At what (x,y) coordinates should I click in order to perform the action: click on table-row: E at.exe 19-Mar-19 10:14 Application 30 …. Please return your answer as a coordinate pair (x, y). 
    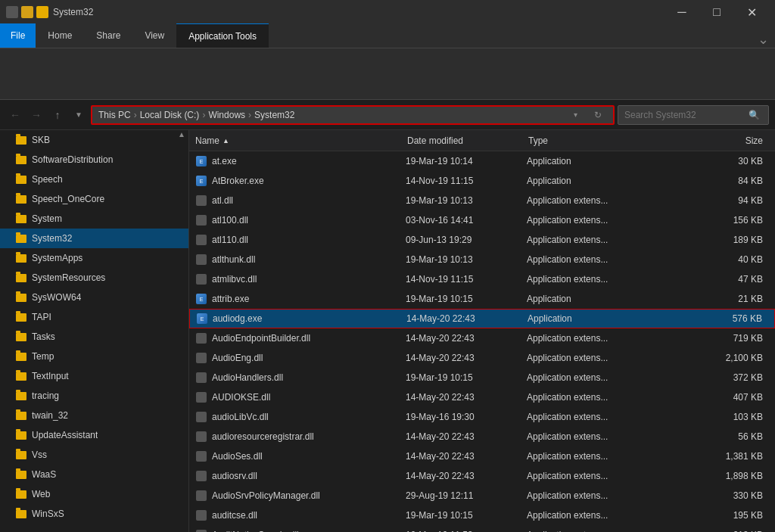
    Looking at the image, I should click on (482, 161).